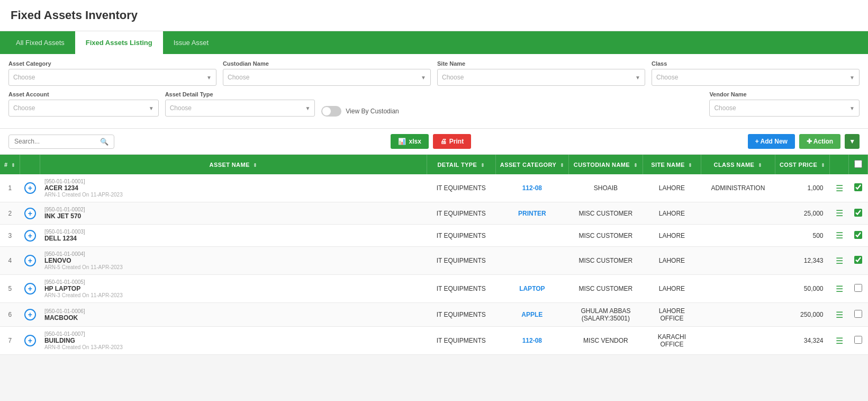  What do you see at coordinates (233, 236) in the screenshot?
I see `asset-name-cell: [950-01-01-0003] DELL 1234` at bounding box center [233, 236].